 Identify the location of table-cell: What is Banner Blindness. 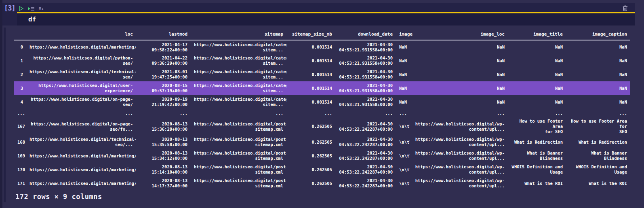
(537, 156).